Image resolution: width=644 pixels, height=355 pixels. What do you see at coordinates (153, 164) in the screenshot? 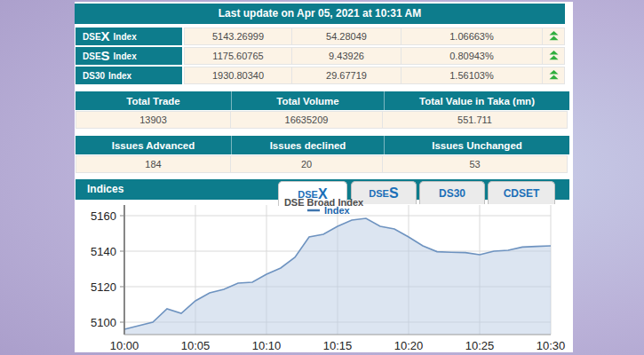
I see `issues-advanced-value: 184` at bounding box center [153, 164].